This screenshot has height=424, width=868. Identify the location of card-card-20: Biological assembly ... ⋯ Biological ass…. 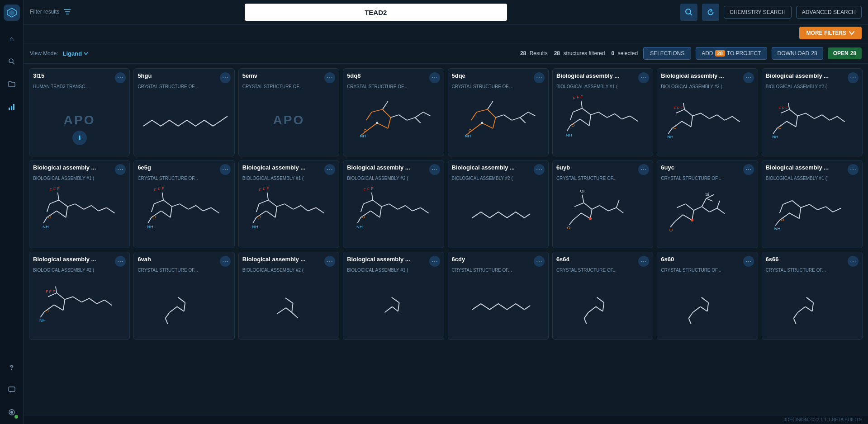
(394, 296).